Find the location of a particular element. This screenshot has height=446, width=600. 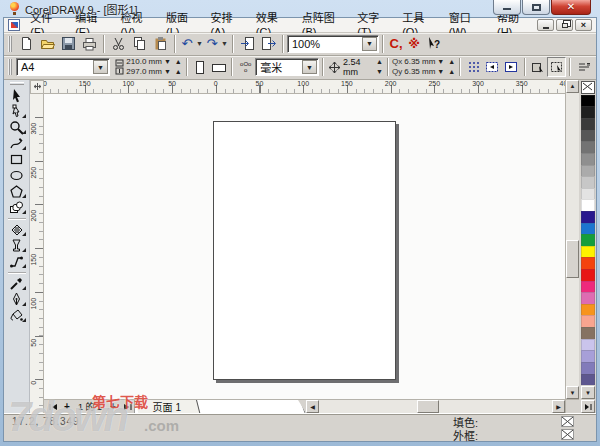

undo-dropdown: ▼ is located at coordinates (200, 44).